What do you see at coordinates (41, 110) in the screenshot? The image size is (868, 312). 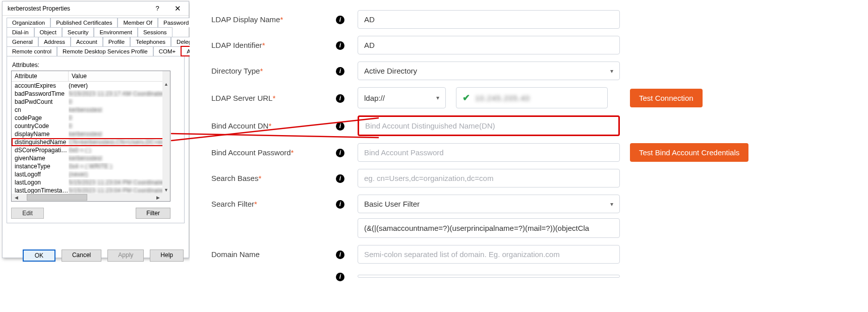 I see `attribute-name: cn` at bounding box center [41, 110].